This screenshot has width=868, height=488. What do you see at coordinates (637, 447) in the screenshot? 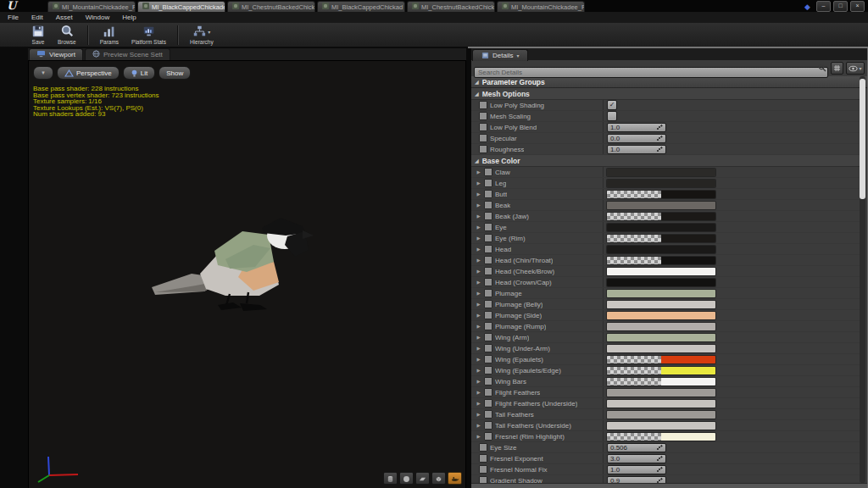
I see `param-number-field: 0.506` at bounding box center [637, 447].